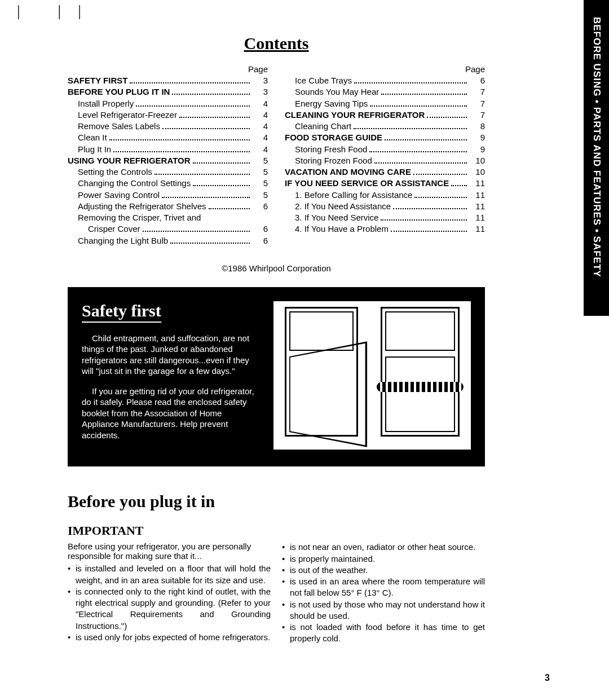 The image size is (609, 700). Describe the element at coordinates (169, 609) in the screenshot. I see `bullet-item: is connected only to the right kind of o…` at that location.